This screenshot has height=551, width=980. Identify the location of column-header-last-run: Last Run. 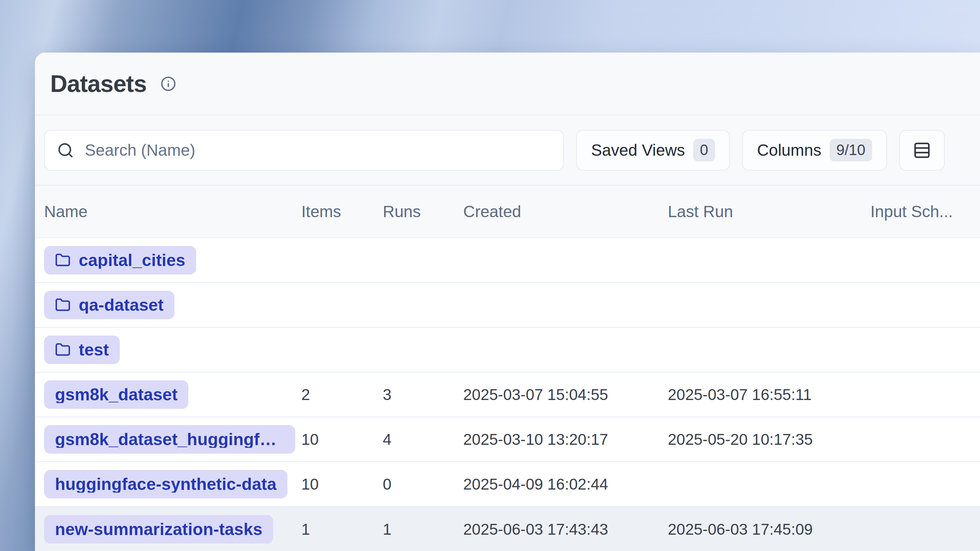
(769, 211).